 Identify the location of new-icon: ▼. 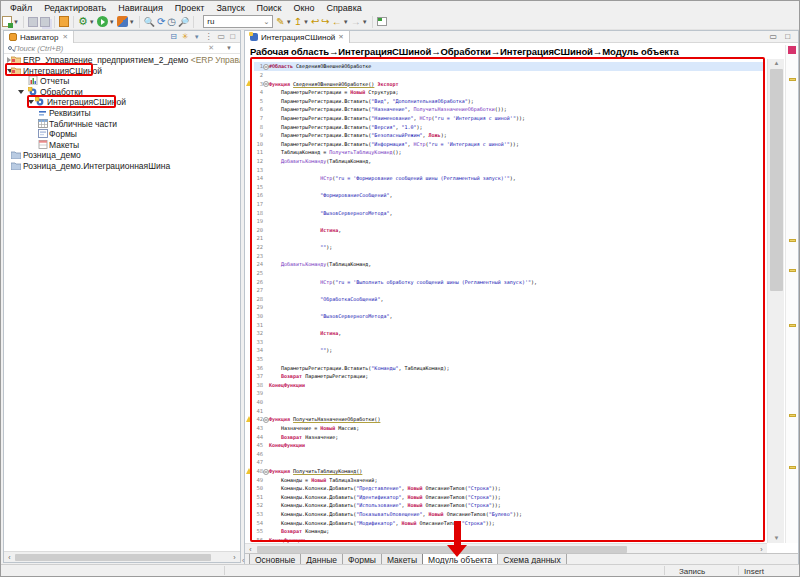
(10, 22).